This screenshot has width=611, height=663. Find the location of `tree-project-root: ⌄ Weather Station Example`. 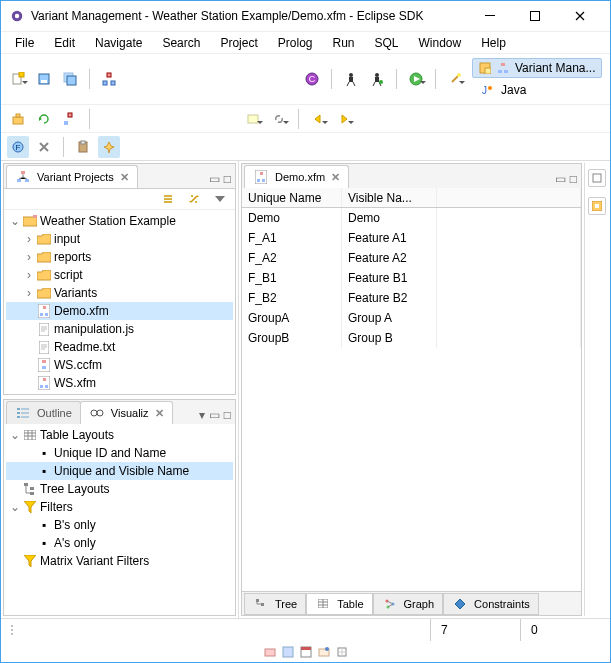

tree-project-root: ⌄ Weather Station Example is located at coordinates (120, 221).